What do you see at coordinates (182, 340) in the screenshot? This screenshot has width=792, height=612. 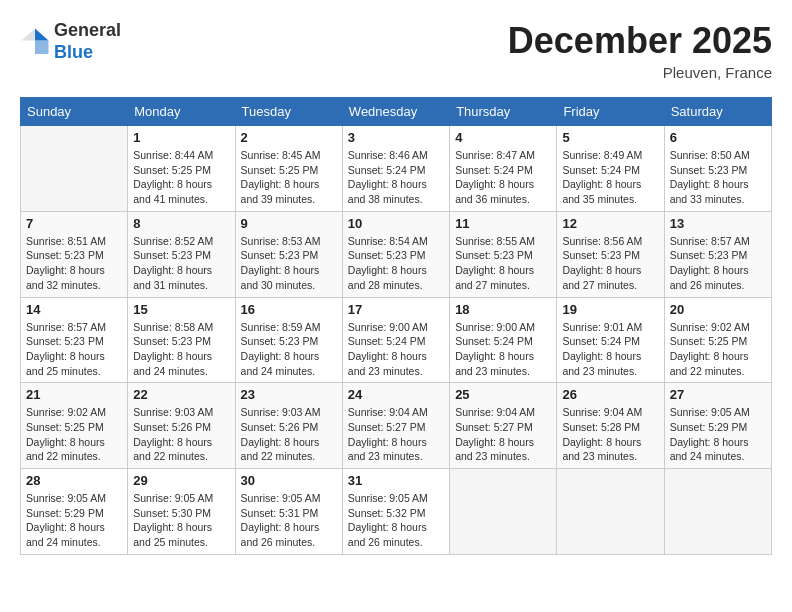 I see `calendar-cell: 15Sunrise: 8:58 AMSunset: 5:23 PMDayligh…` at bounding box center [182, 340].